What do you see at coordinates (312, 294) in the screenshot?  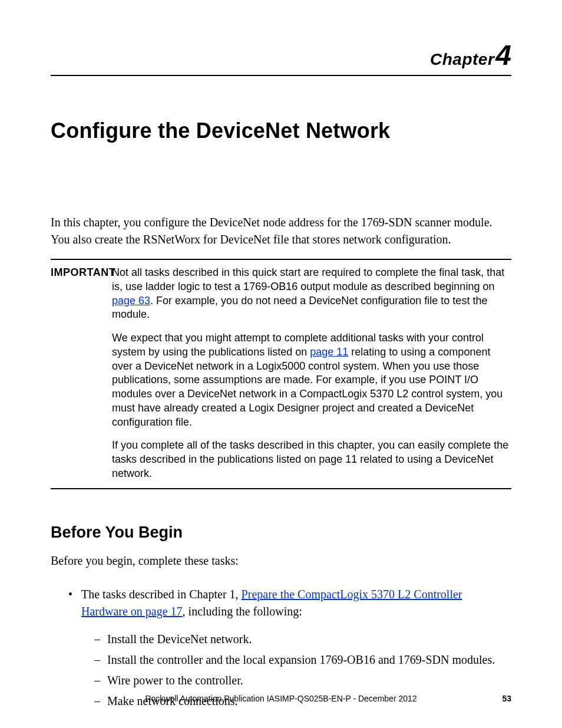 I see `important-p1: Not all tasks described in this quick st…` at bounding box center [312, 294].